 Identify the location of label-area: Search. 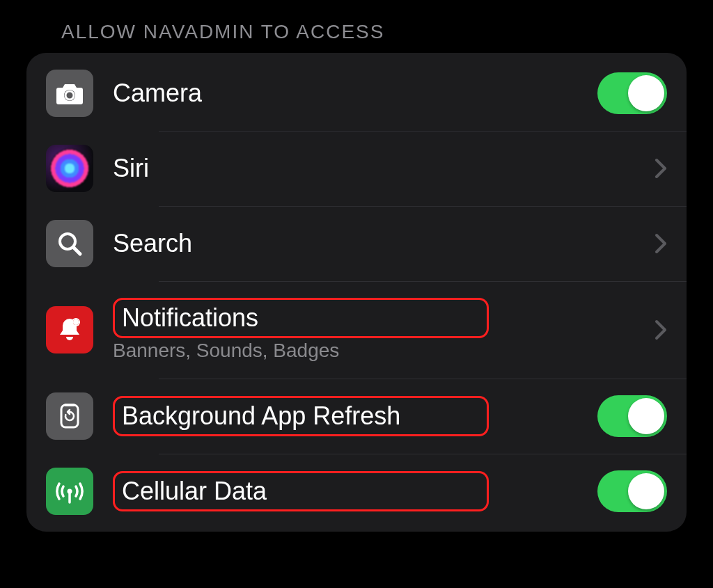
(380, 244).